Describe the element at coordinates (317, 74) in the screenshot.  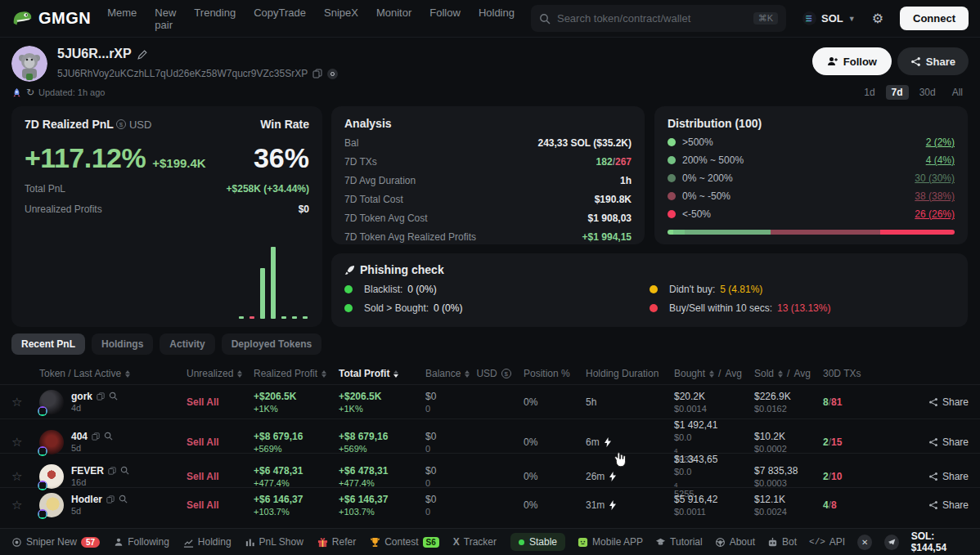
I see `copy-address-icon` at that location.